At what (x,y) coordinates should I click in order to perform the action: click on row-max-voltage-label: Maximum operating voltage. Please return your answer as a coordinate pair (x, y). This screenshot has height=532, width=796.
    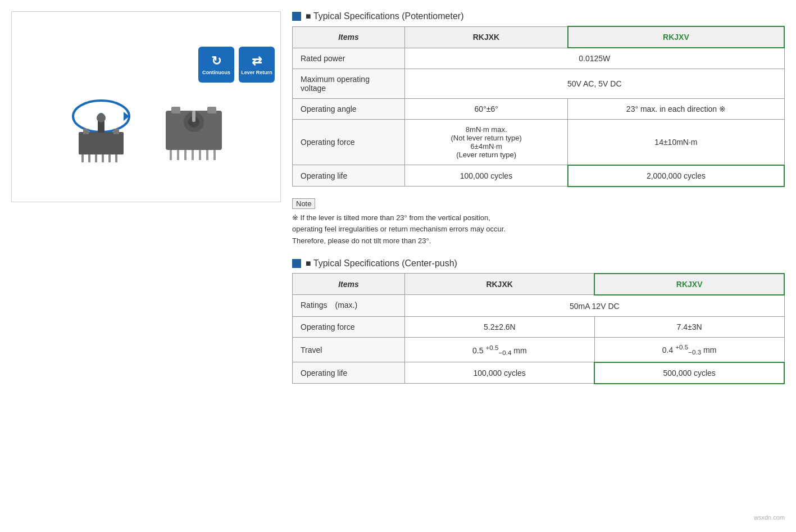
    Looking at the image, I should click on (349, 84).